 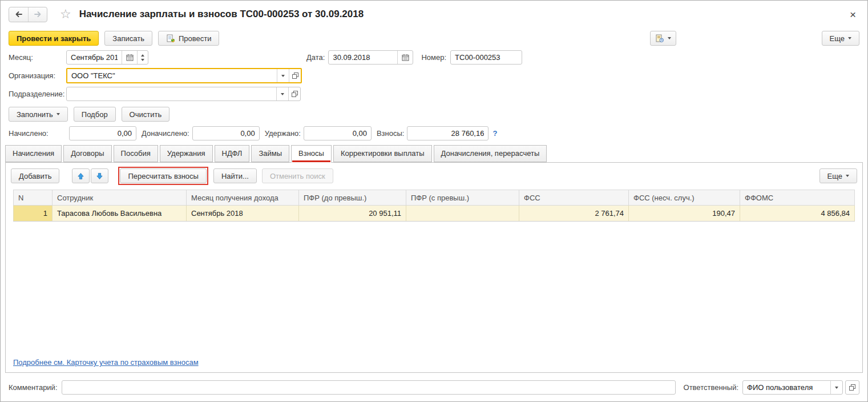 I want to click on form-more-label: Еще, so click(x=837, y=39).